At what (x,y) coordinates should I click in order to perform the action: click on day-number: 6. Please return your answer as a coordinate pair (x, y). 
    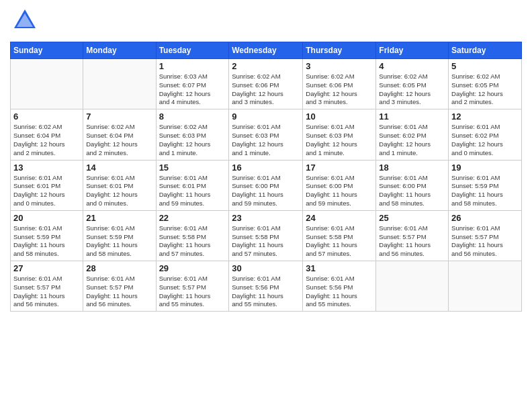
    Looking at the image, I should click on (47, 117).